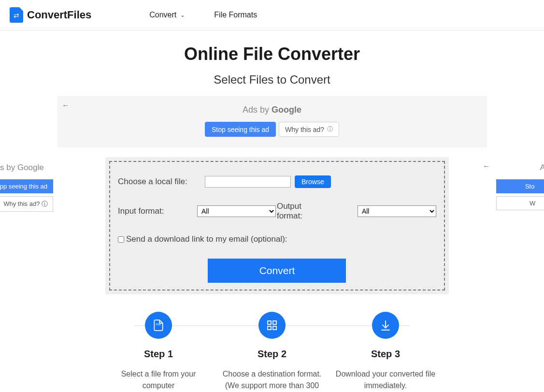  Describe the element at coordinates (330, 130) in the screenshot. I see `info-icon: ⓘ` at that location.